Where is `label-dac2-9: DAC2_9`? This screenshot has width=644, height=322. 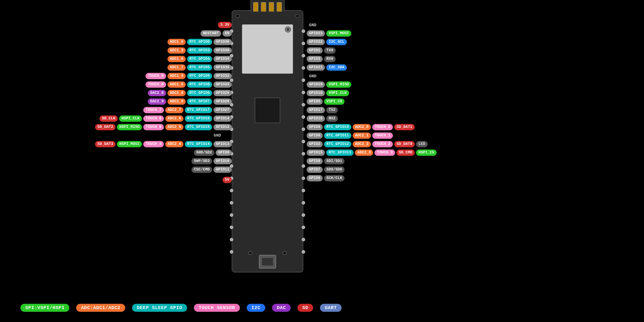
label-dac2-9: DAC2_9 is located at coordinates (157, 101).